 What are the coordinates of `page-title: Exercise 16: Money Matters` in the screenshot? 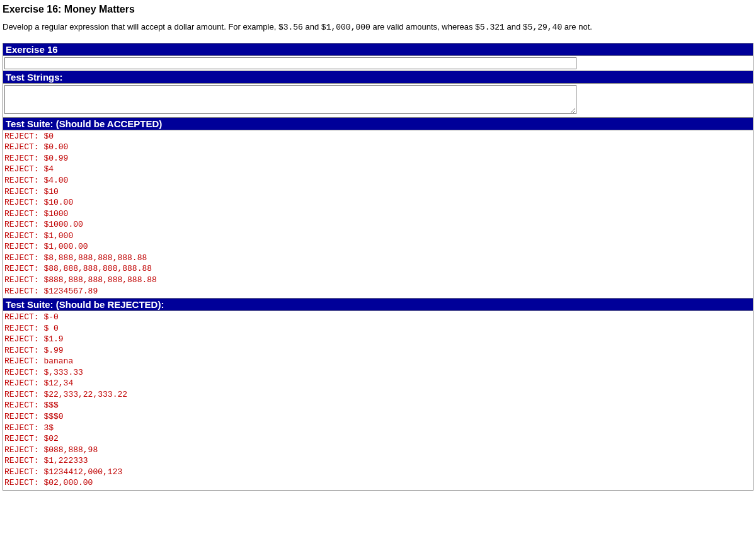 It's located at (378, 9).